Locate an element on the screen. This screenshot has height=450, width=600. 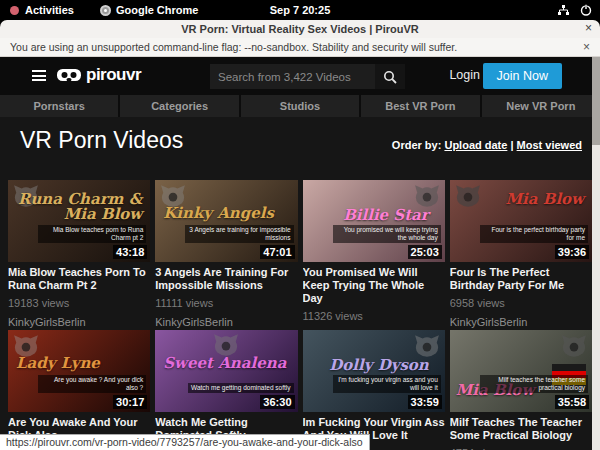
video-thumbnail: Dolly Dyson I'm fucking your virgin ass … is located at coordinates (374, 371).